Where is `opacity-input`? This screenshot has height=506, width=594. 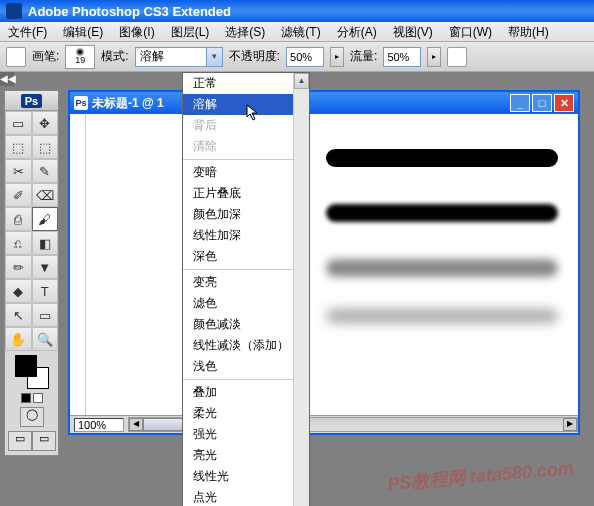
opacity-input is located at coordinates (305, 57).